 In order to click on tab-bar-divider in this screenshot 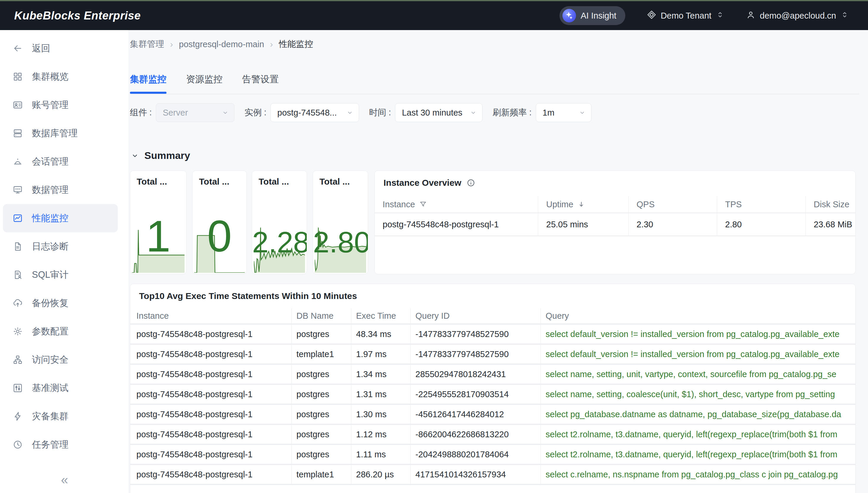, I will do `click(494, 94)`.